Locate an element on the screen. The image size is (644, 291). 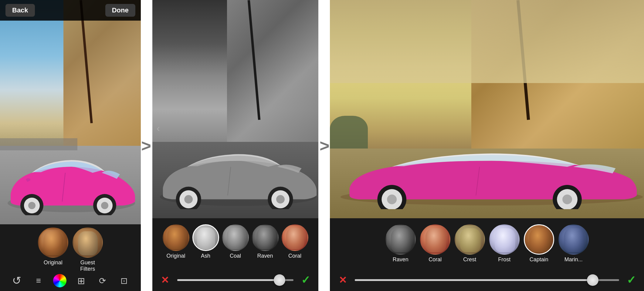
frames-button: ⊞ is located at coordinates (81, 281).